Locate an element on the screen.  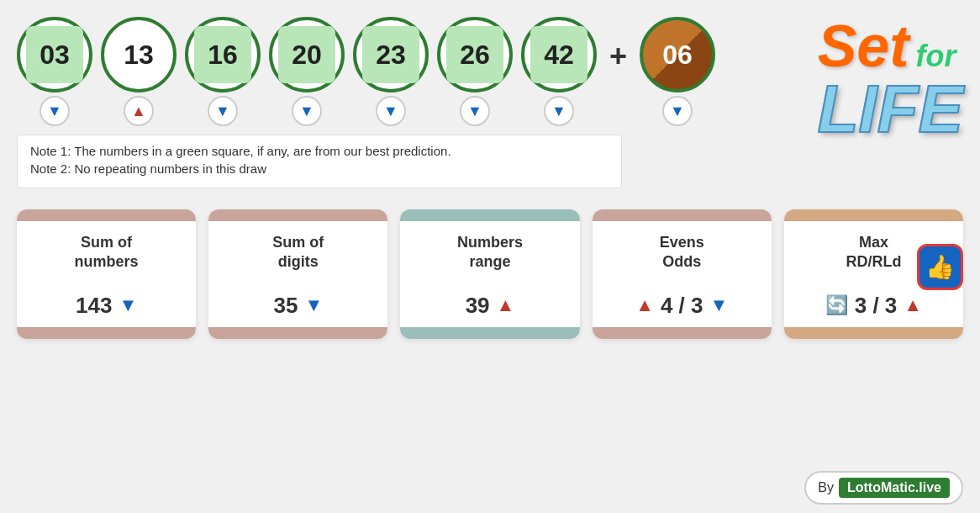
stat-number-1: 143 is located at coordinates (94, 306).